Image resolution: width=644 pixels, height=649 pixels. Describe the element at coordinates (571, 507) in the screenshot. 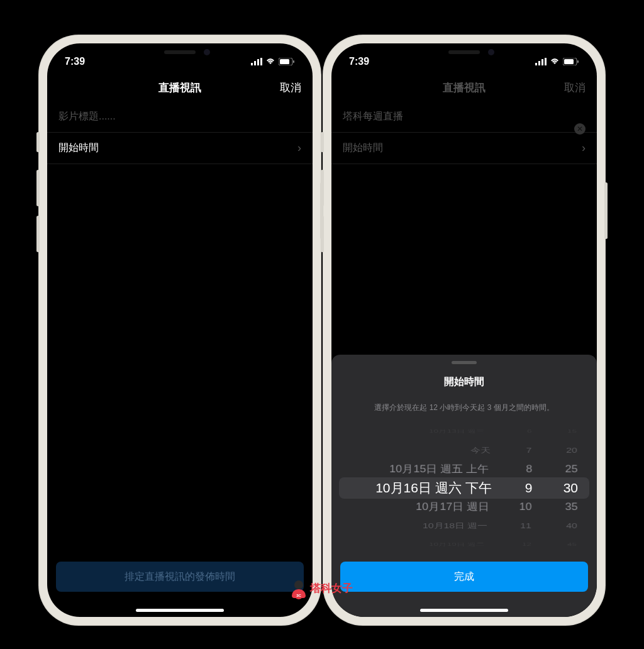

I see `picker-item: 35` at that location.